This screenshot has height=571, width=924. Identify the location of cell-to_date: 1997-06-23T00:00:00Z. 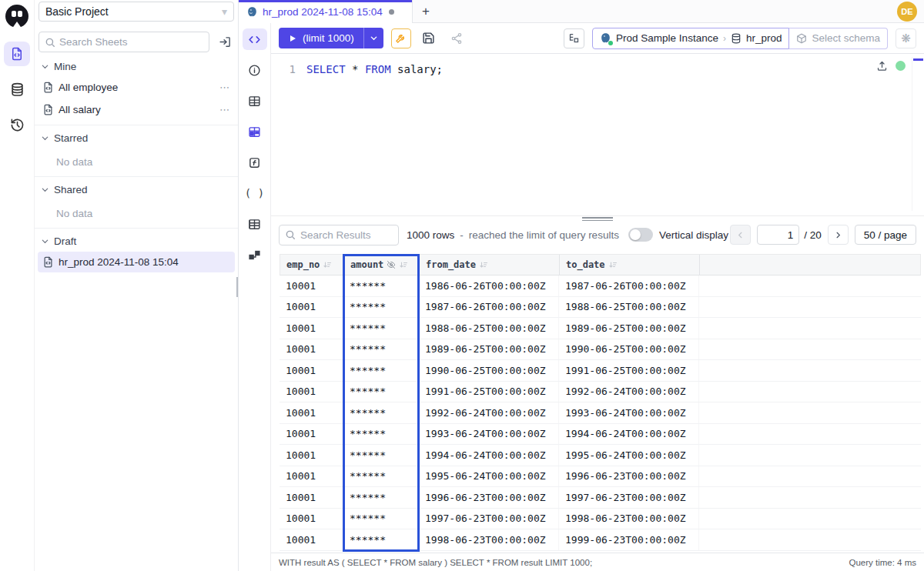
(629, 497).